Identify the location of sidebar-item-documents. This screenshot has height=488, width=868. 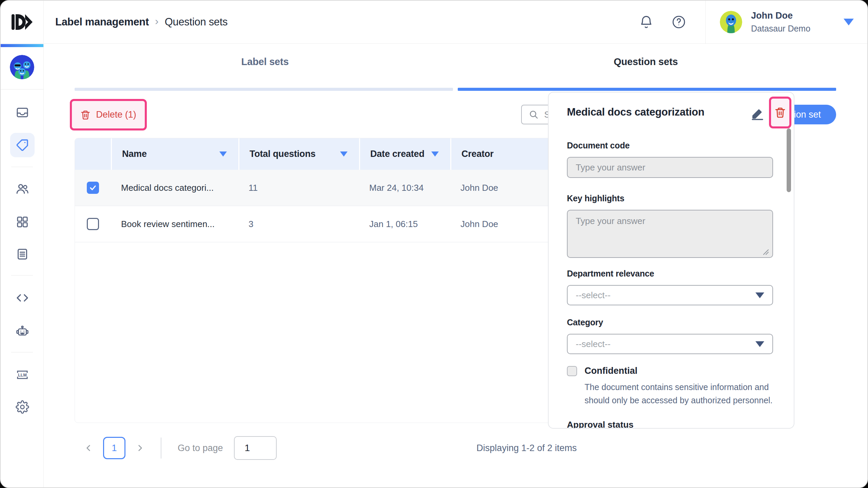
(22, 254).